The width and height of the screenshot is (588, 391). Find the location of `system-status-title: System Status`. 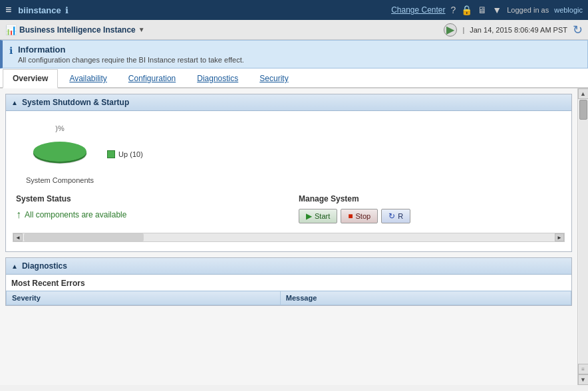

system-status-title: System Status is located at coordinates (148, 199).